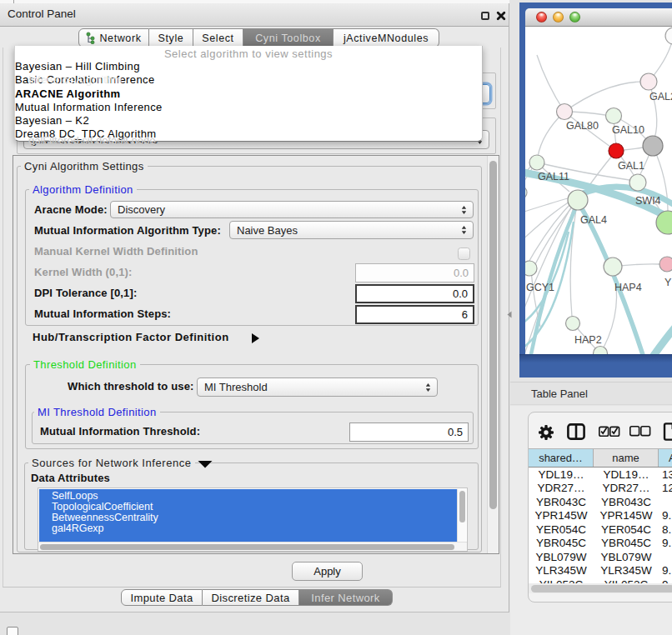 The width and height of the screenshot is (672, 635). I want to click on cell-shared-name: YBL079W, so click(561, 557).